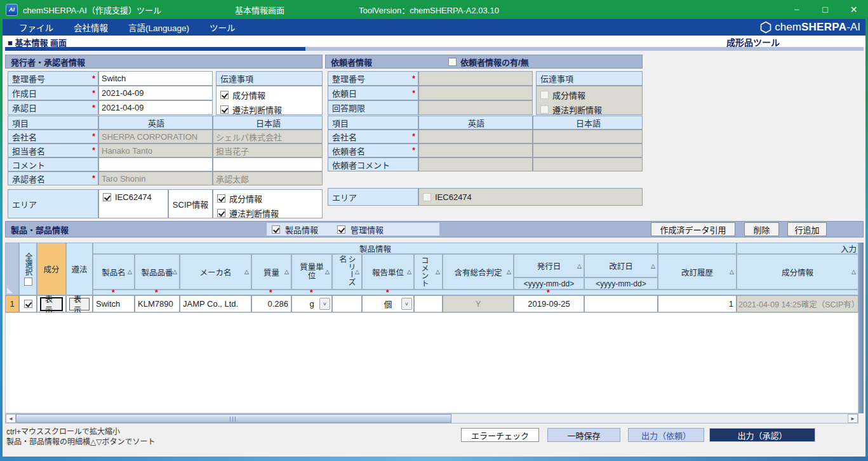  I want to click on grid-col-composition-info: 成分情報△, so click(798, 272).